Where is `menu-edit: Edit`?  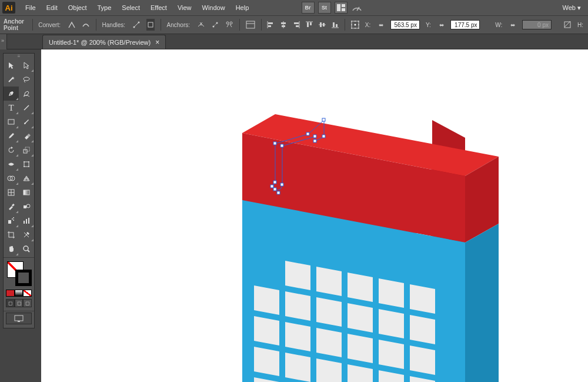
menu-edit: Edit is located at coordinates (52, 8).